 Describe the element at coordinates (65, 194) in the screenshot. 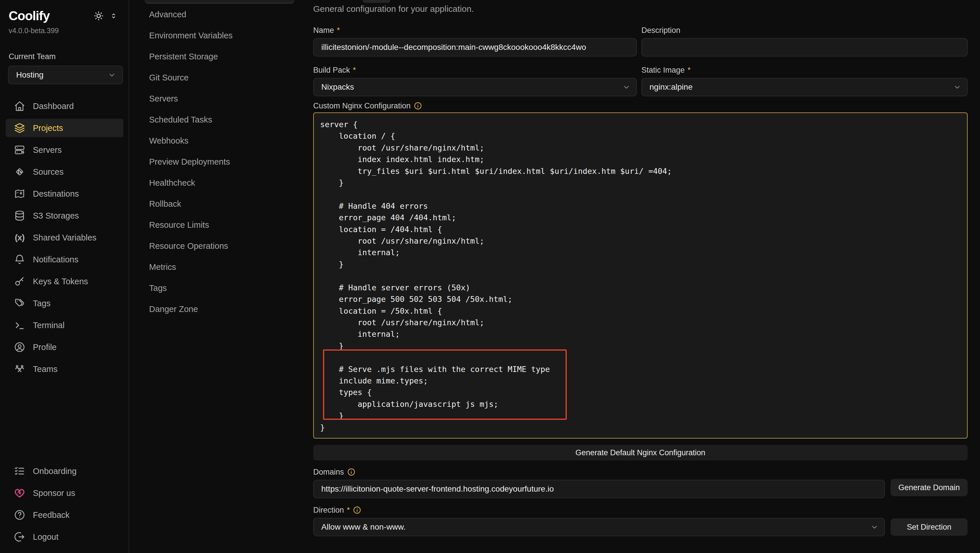

I see `sidebar-item-destinations: Destinations` at that location.